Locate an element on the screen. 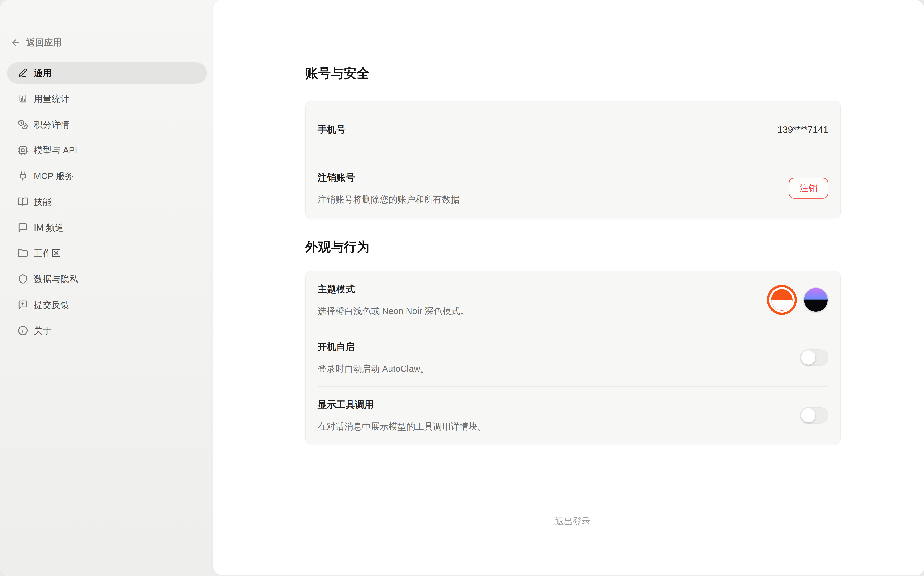 This screenshot has height=576, width=924. message-square-plus-icon is located at coordinates (23, 305).